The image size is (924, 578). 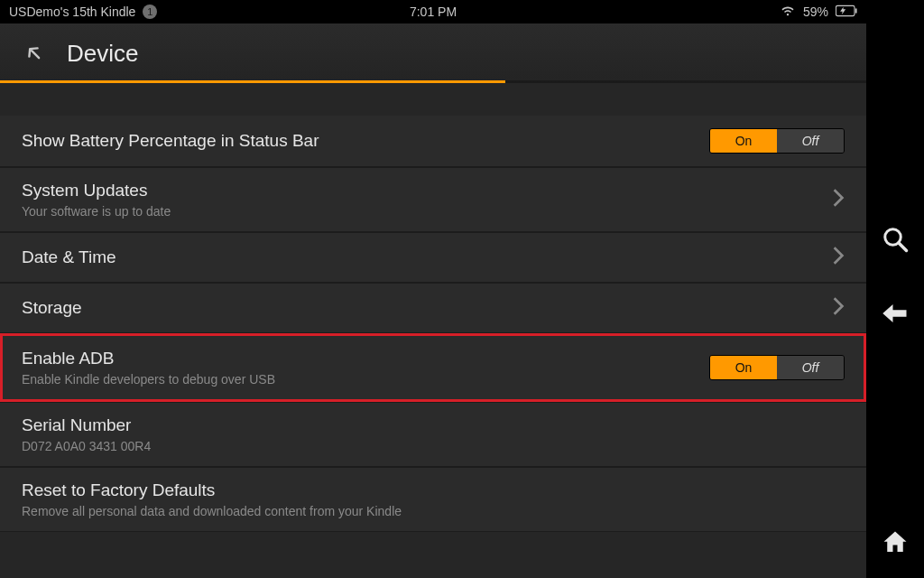 I want to click on row-label: Date & Time, so click(x=420, y=257).